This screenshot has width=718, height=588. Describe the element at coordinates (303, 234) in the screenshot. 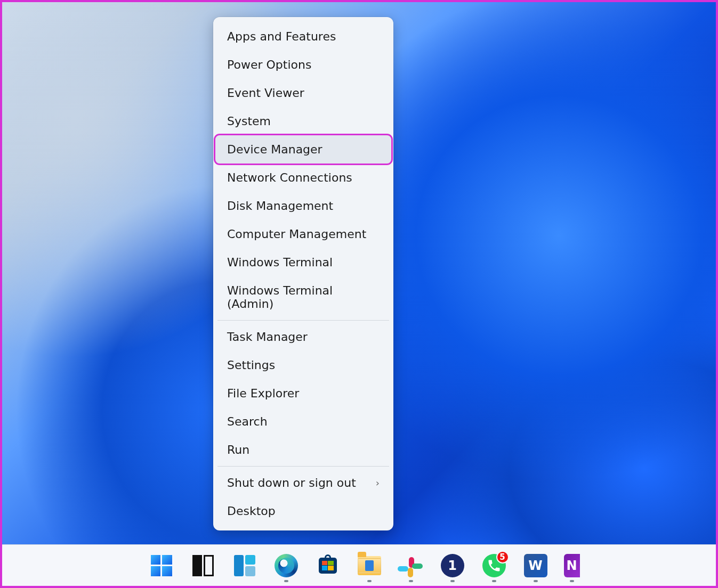

I see `menu-item-computer-management: Computer Management` at that location.